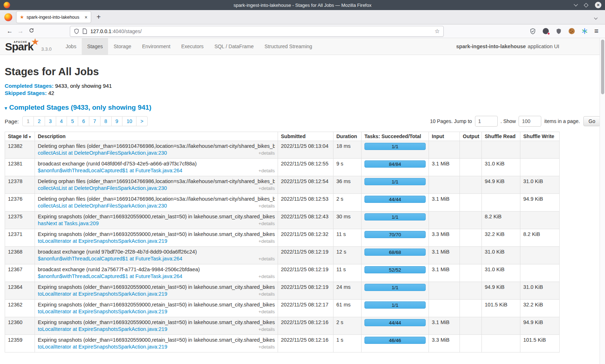 This screenshot has height=364, width=605. What do you see at coordinates (451, 121) in the screenshot?
I see `pages-info: 10 Pages. Jump to` at bounding box center [451, 121].